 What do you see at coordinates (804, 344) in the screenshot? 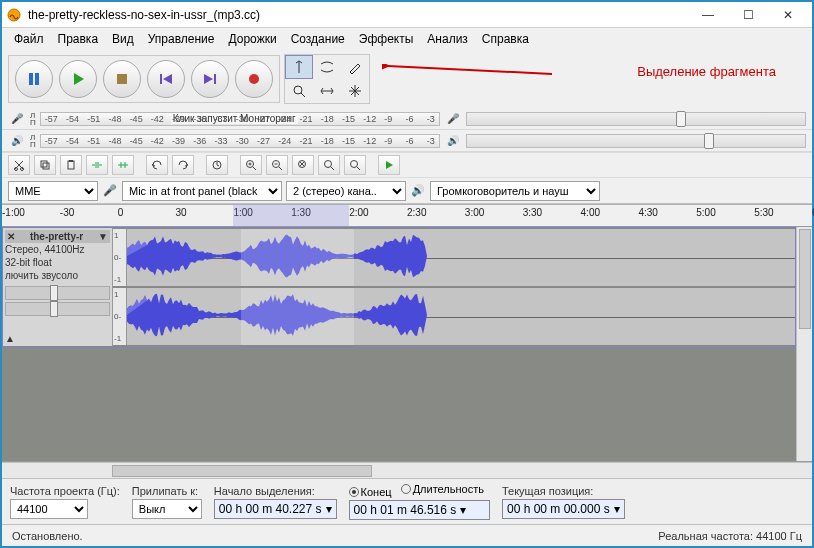
I see `vertical-scrollbar` at bounding box center [804, 344].